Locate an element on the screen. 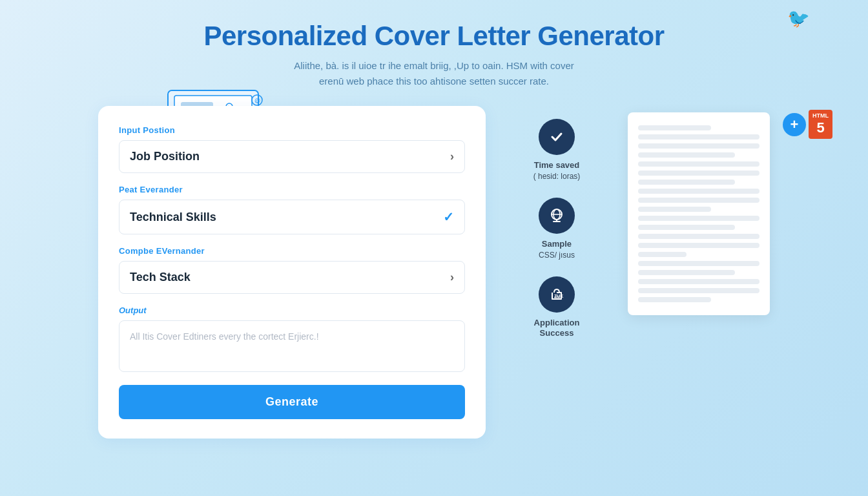  html-badge: + HTML 5 is located at coordinates (807, 124).